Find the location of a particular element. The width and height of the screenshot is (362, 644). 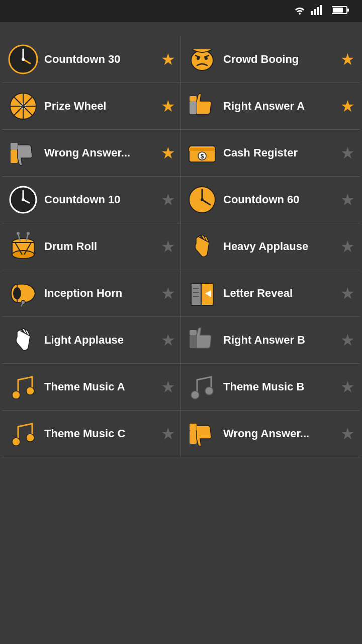

drum-roll-icon is located at coordinates (23, 247).